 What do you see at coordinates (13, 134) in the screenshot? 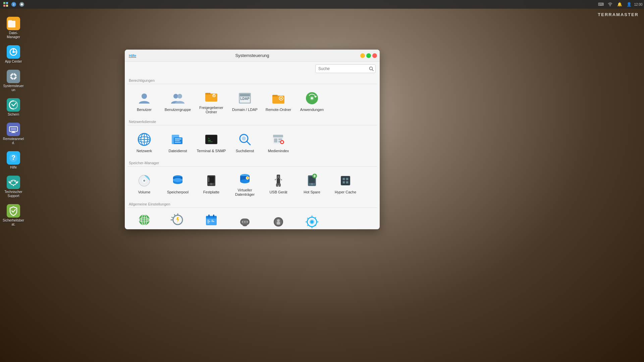
I see `desktop-icon-remoteanmeld: Remoteanmeld.` at bounding box center [13, 134].